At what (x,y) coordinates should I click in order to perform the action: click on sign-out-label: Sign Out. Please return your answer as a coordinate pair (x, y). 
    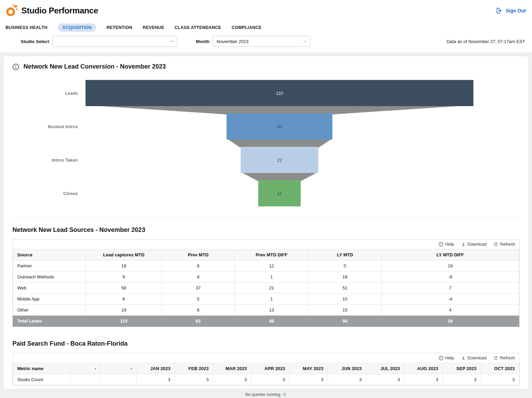
    Looking at the image, I should click on (516, 11).